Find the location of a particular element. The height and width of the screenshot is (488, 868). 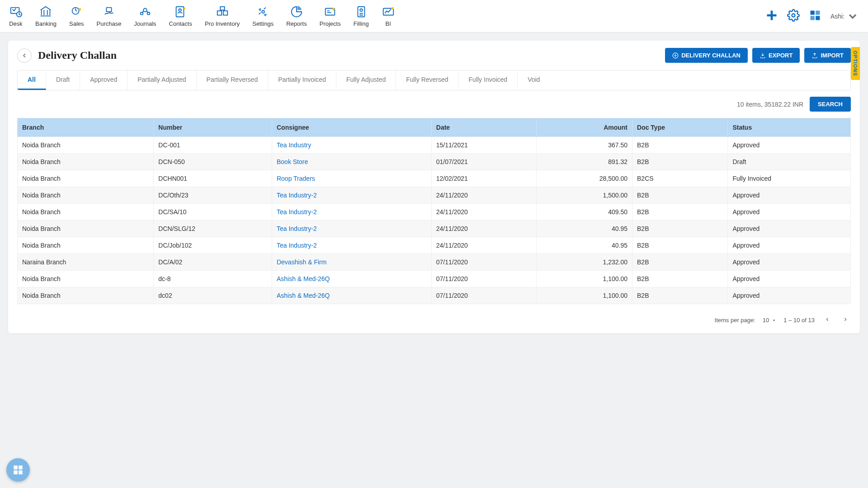

table-row: Noida BranchDC-001Tea Industry15/11/2021… is located at coordinates (434, 145).